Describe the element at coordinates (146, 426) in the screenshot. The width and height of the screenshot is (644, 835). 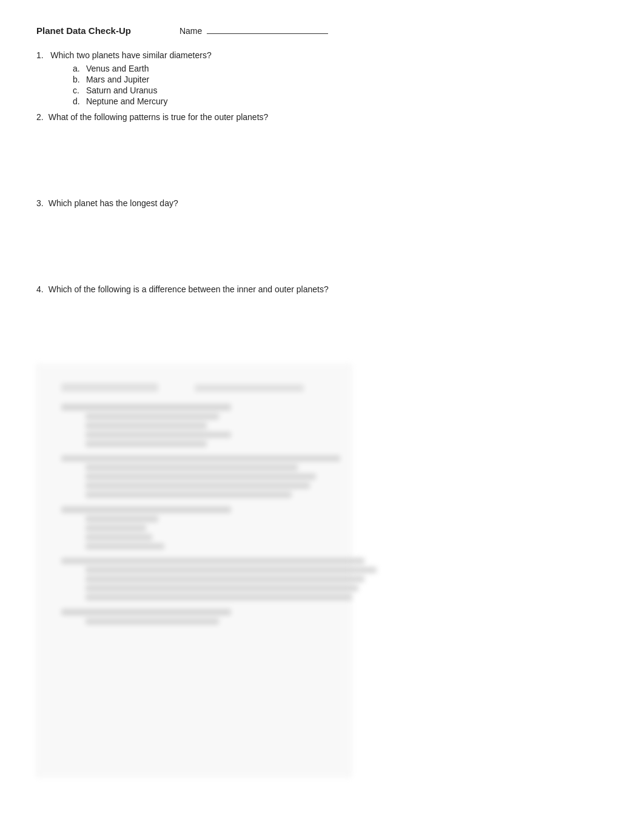
I see `blurred-q1-b` at that location.